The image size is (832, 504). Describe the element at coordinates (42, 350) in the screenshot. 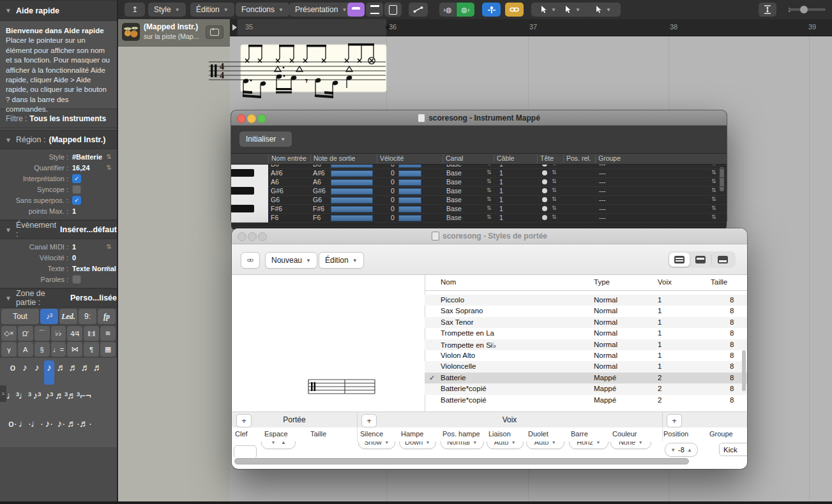

I see `partbox-symbol: §` at that location.